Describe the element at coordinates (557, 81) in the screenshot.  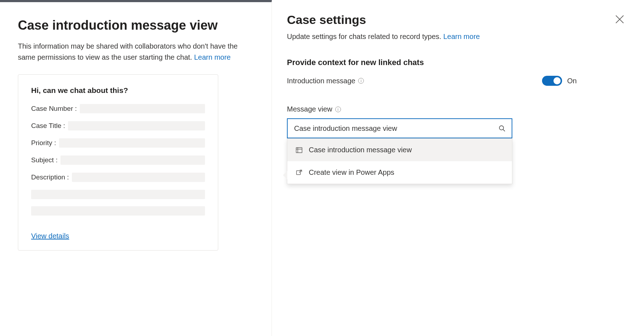
I see `toggle-knob` at that location.